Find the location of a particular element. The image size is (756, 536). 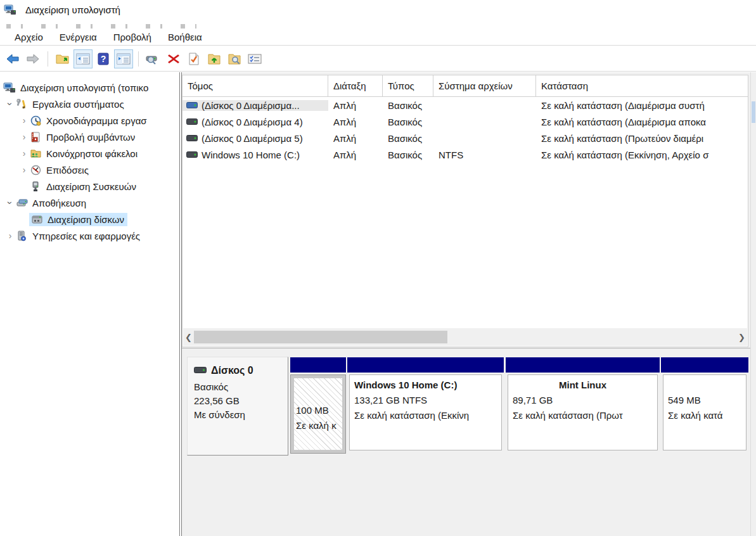

column-header-layout: Διάταξη is located at coordinates (356, 86).